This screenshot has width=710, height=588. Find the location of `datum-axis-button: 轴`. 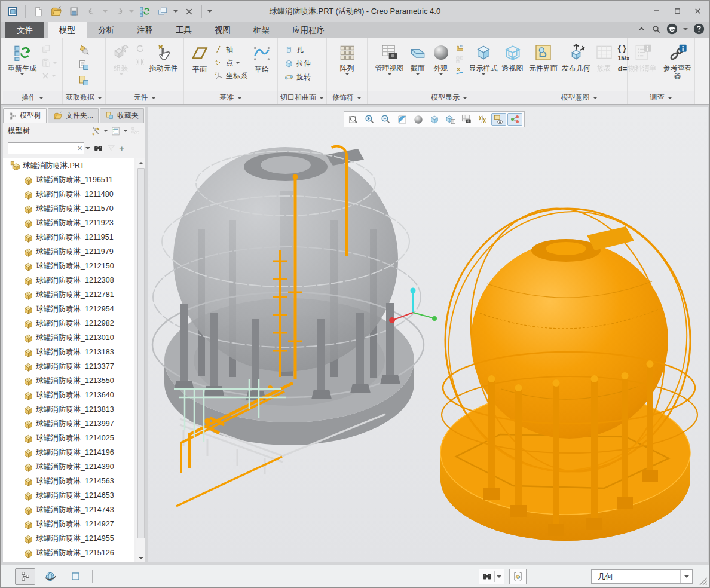

datum-axis-button: 轴 is located at coordinates (231, 50).